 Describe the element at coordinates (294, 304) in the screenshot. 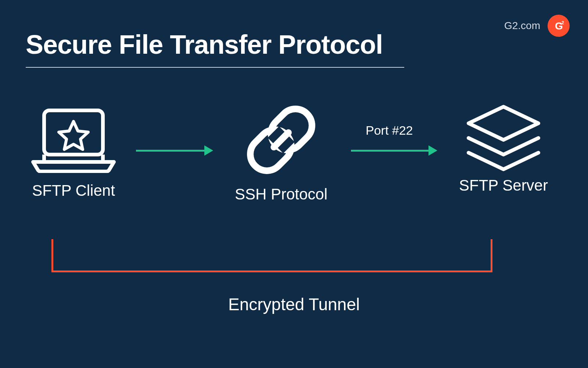

I see `encrypted-tunnel-label: Encrypted Tunnel` at that location.